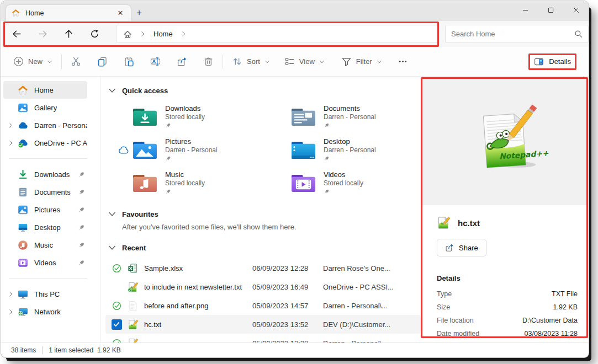  Describe the element at coordinates (350, 142) in the screenshot. I see `tile-name: Desktop` at that location.